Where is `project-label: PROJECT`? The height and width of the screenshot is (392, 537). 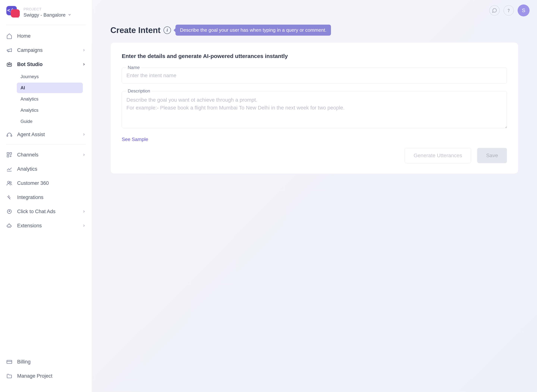 project-label: PROJECT is located at coordinates (55, 9).